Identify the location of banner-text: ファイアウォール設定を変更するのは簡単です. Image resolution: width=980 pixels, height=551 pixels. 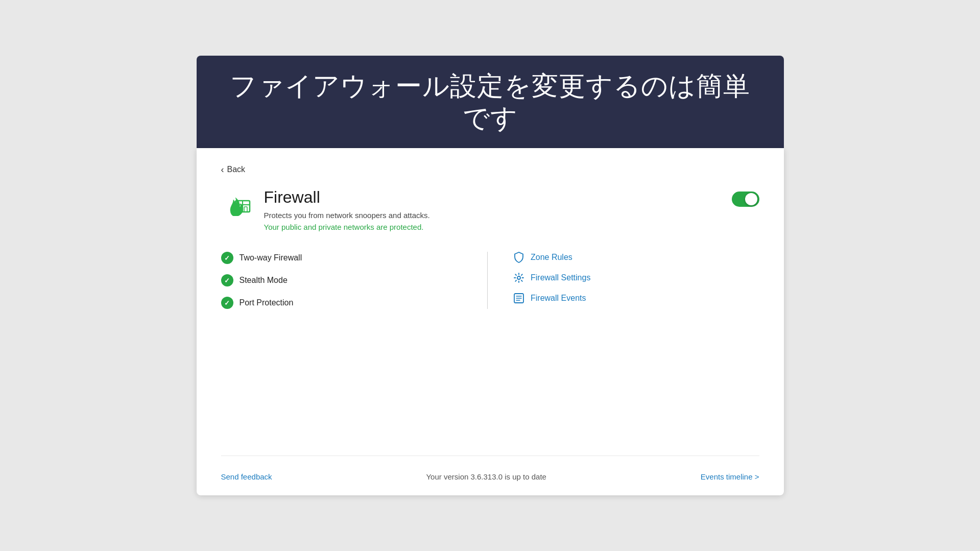
(490, 102).